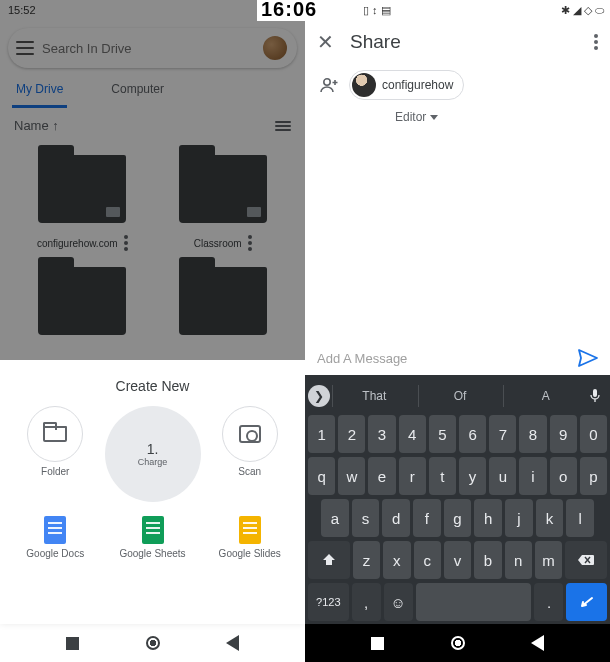 The width and height of the screenshot is (610, 662). Describe the element at coordinates (328, 602) in the screenshot. I see `numeric-key: ?123` at that location.